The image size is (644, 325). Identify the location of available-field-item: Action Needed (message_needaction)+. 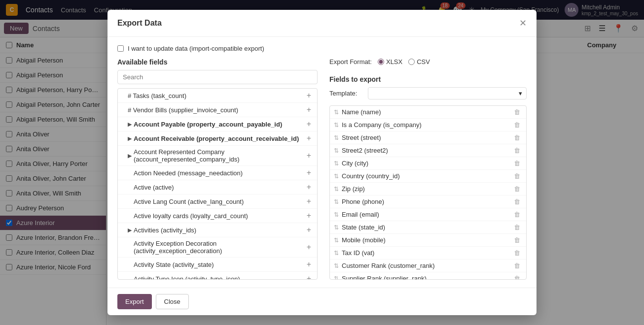
(217, 173).